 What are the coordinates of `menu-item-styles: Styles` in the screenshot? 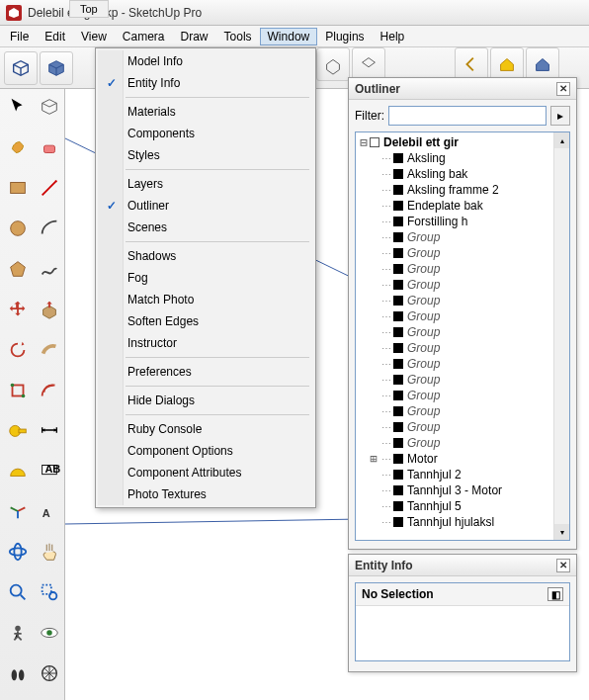 It's located at (206, 155).